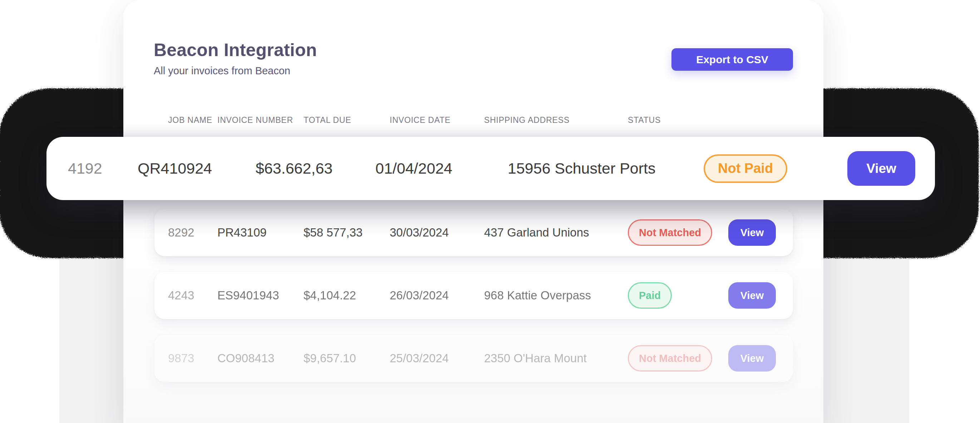 This screenshot has width=980, height=423. What do you see at coordinates (556, 233) in the screenshot?
I see `shipping-address-cell: 437 Garland Unions` at bounding box center [556, 233].